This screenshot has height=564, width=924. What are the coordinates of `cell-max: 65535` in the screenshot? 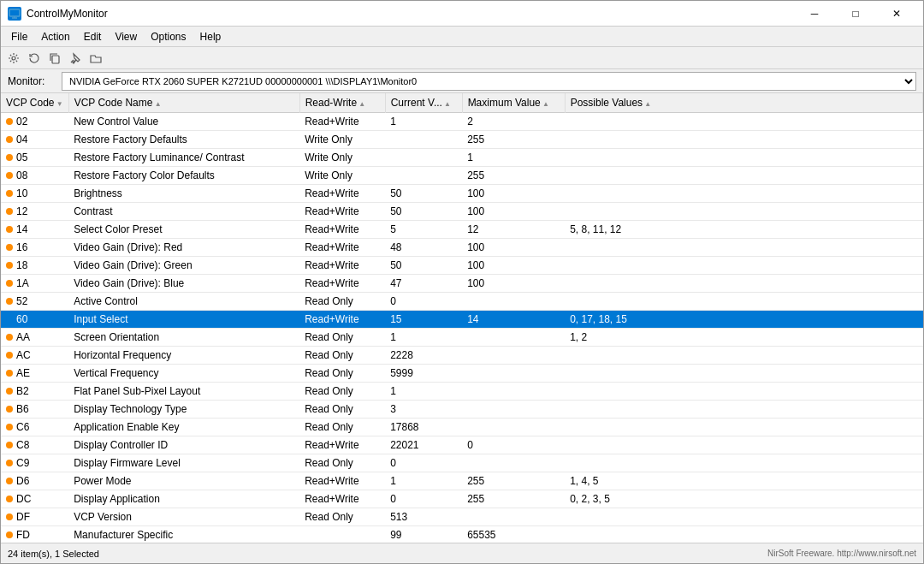 It's located at (513, 535).